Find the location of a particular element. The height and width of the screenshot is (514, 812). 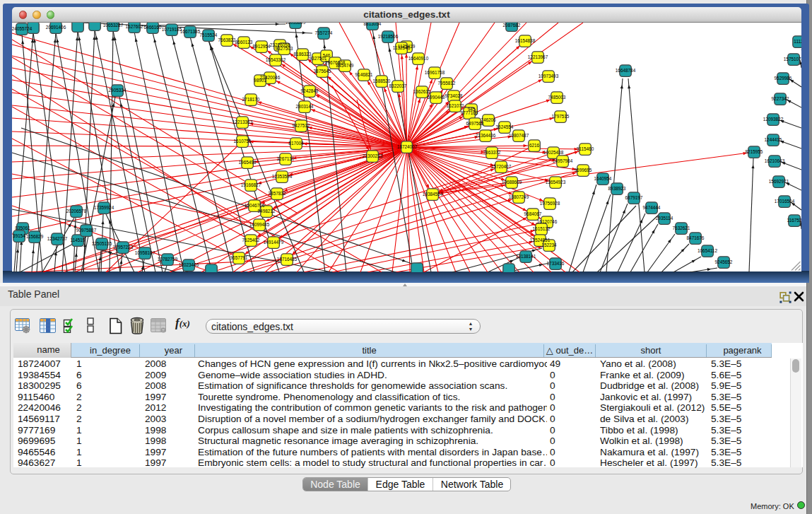

svg-text: 7863372 is located at coordinates (492, 153).